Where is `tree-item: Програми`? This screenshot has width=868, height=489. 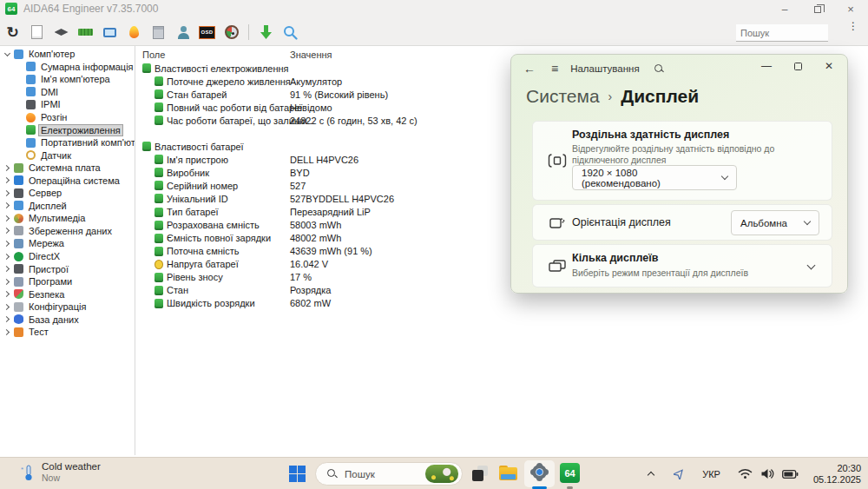 tree-item: Програми is located at coordinates (68, 281).